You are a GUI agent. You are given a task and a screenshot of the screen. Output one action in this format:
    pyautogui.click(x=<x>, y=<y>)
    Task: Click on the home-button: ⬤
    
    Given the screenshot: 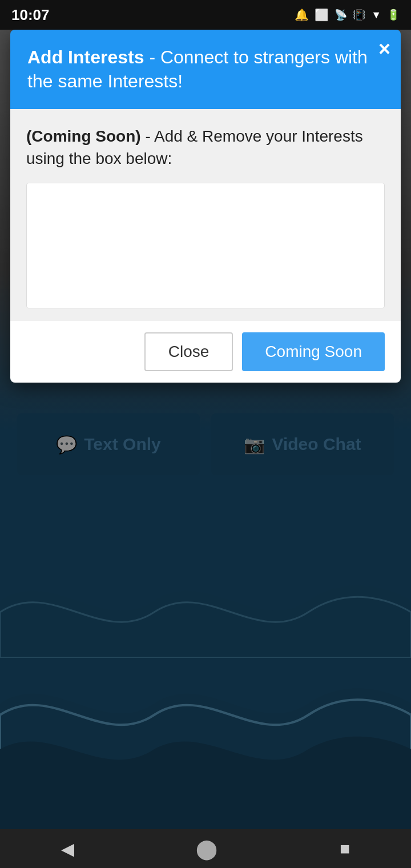 What is the action you would take?
    pyautogui.click(x=207, y=849)
    